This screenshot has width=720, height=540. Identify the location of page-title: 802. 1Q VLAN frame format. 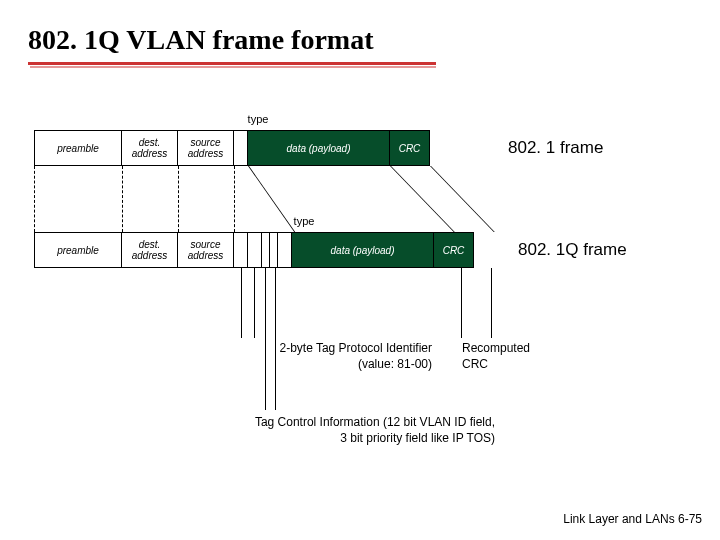
(201, 40).